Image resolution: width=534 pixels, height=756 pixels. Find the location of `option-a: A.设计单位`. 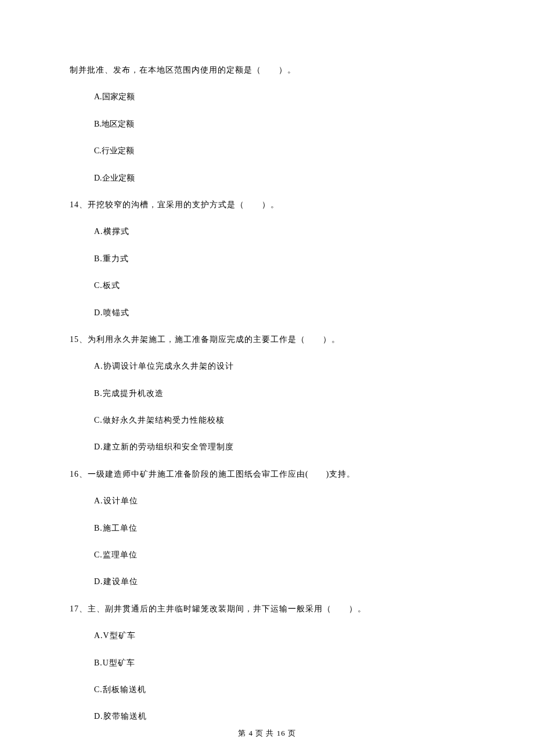

option-a: A.设计单位 is located at coordinates (279, 501).